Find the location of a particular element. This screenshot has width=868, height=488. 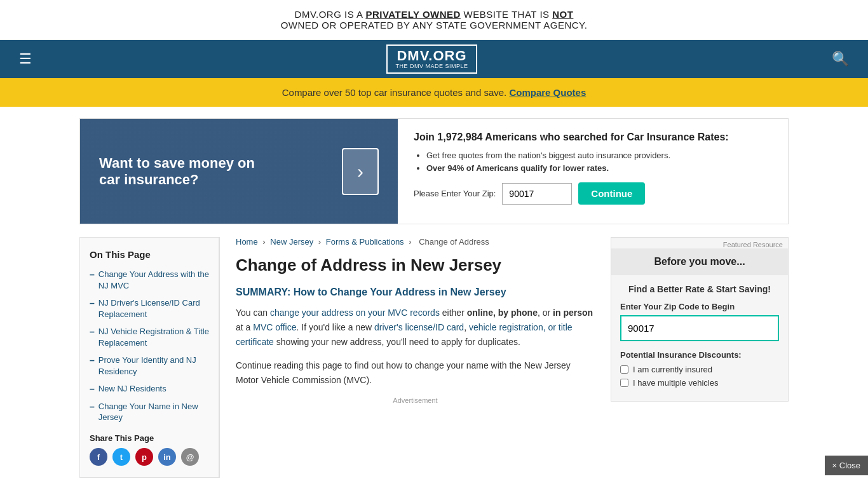

banner-line2: OWNED OR OPERATED BY ANY STATE GOVERNMEN… is located at coordinates (434, 25).